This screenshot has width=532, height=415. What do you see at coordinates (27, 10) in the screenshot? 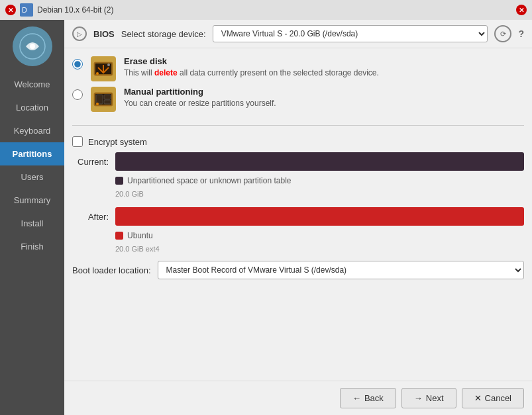
I see `window-icon: D` at bounding box center [27, 10].